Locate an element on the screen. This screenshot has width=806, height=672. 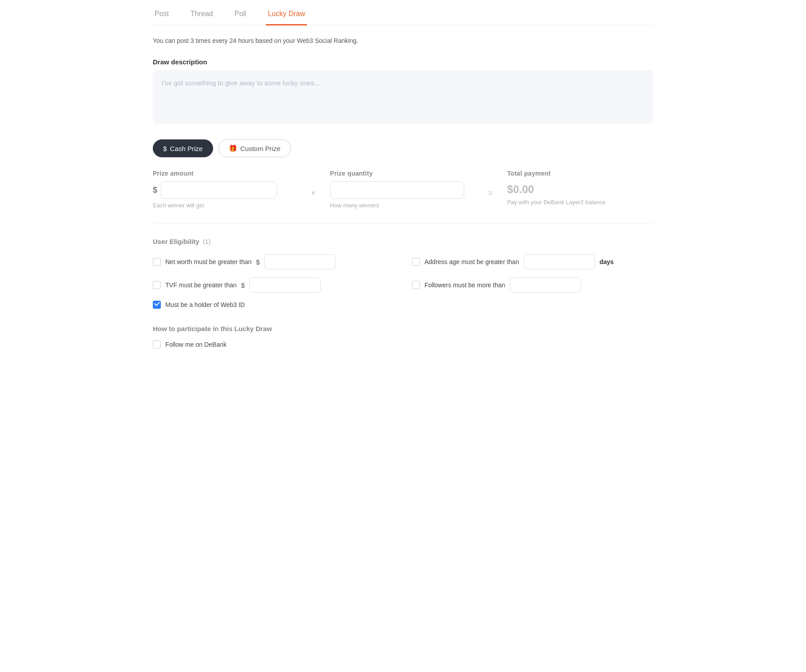
cash-prize-button: $ Cash Prize is located at coordinates (183, 148).